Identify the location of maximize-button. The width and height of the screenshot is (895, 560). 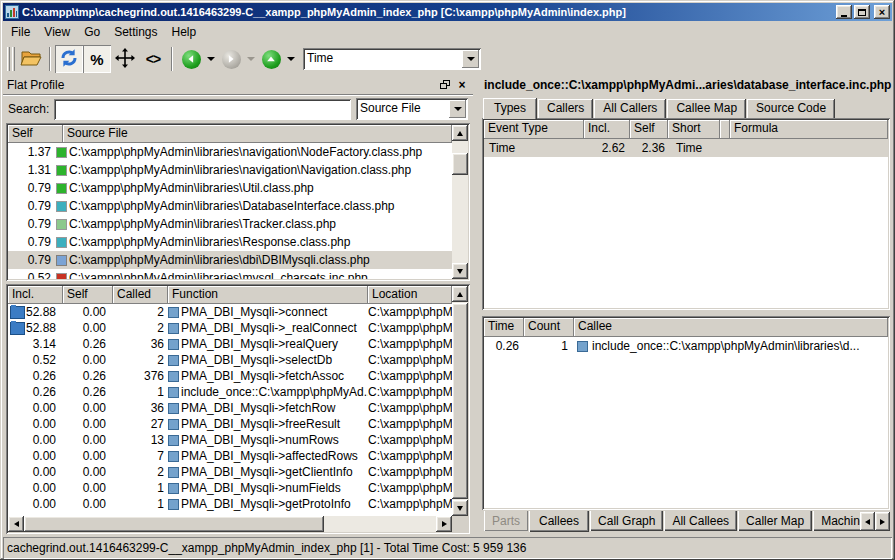
(862, 12).